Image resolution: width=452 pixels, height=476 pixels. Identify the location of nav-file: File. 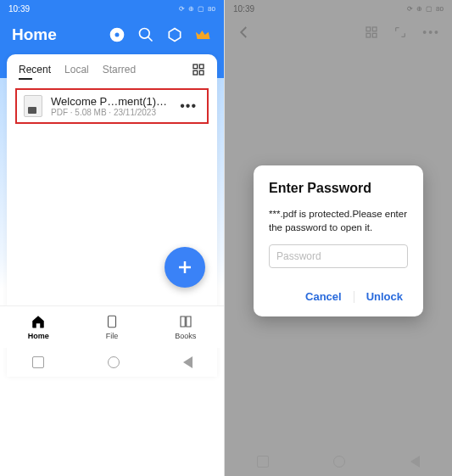
(112, 328).